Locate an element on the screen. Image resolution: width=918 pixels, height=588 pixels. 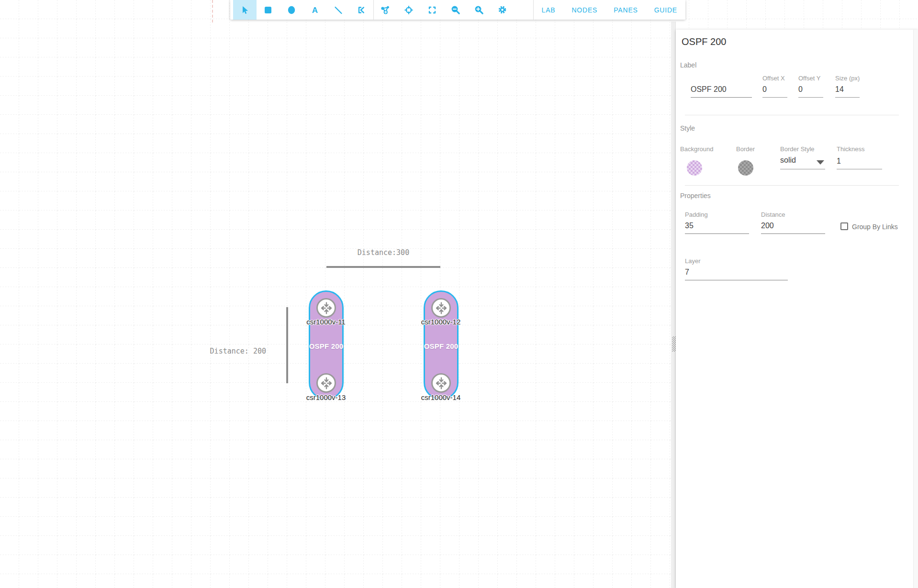
border-style-label: Border Style is located at coordinates (797, 149).